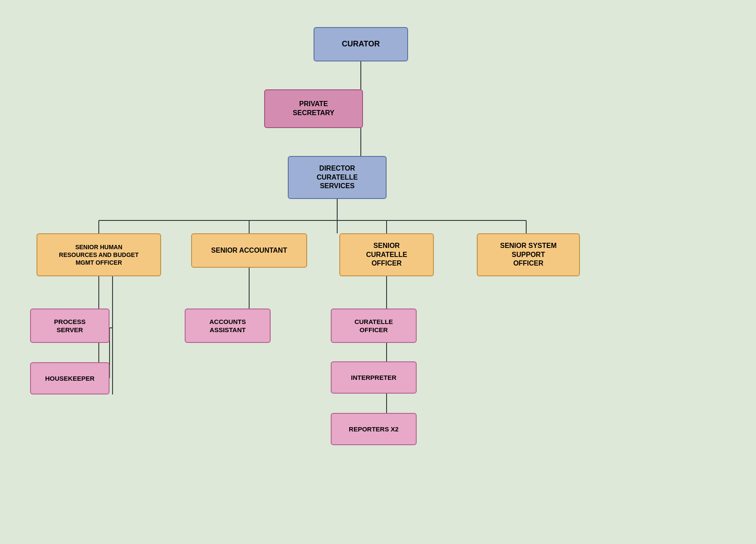 This screenshot has width=756, height=544. Describe the element at coordinates (374, 377) in the screenshot. I see `interpreter-node: INTERPRETER` at that location.